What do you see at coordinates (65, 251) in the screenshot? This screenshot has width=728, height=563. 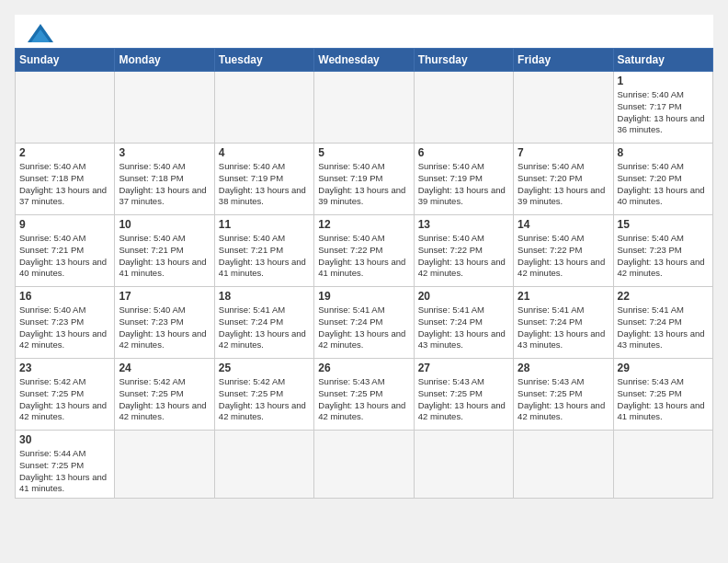 I see `calendar-cell: 9Sunrise: 5:40 AM Sunset: 7:21 PM Daylig…` at bounding box center [65, 251].